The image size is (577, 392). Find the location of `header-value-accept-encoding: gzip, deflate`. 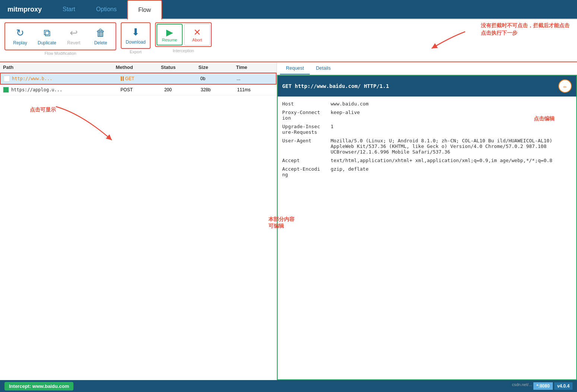

header-value-accept-encoding: gzip, deflate is located at coordinates (451, 172).